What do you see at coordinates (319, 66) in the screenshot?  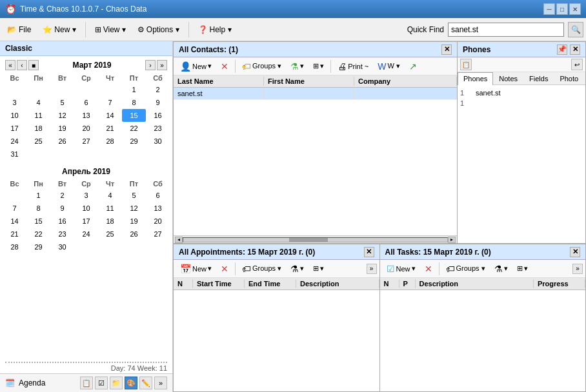 I see `contacts-extra-btn: ⊞ ▾` at bounding box center [319, 66].